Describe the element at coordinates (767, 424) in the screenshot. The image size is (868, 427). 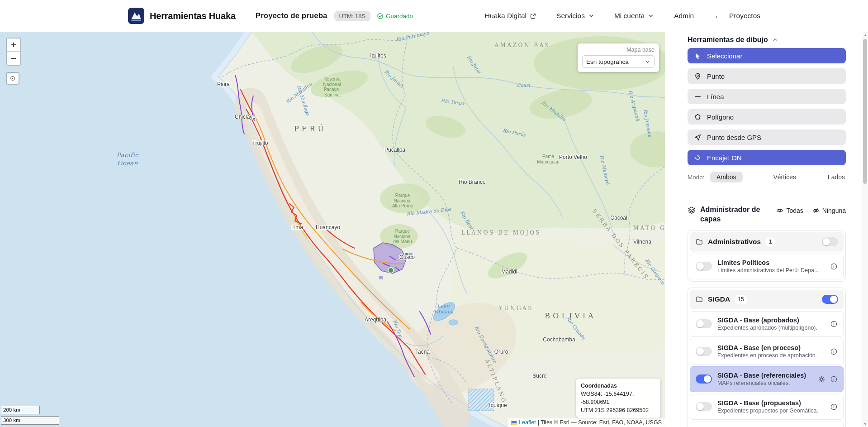
I see `layer-row-sigda-qhapaq-nan: SIGDA - Qhapaq Ñan` at that location.